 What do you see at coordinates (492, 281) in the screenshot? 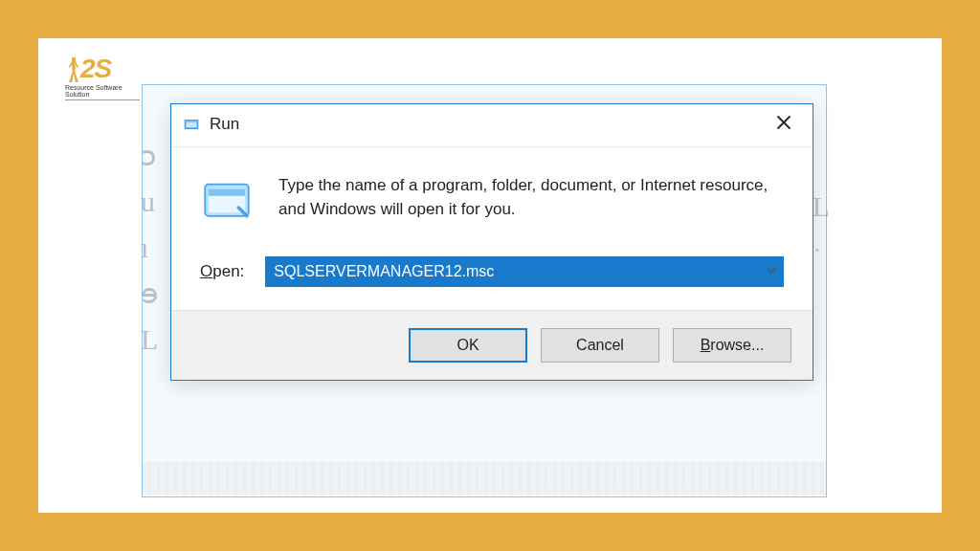
I see `open-row: Open:` at bounding box center [492, 281].